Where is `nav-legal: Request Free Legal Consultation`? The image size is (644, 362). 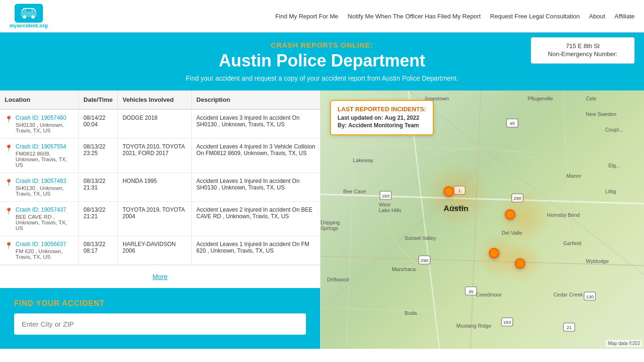 nav-legal: Request Free Legal Consultation is located at coordinates (535, 16).